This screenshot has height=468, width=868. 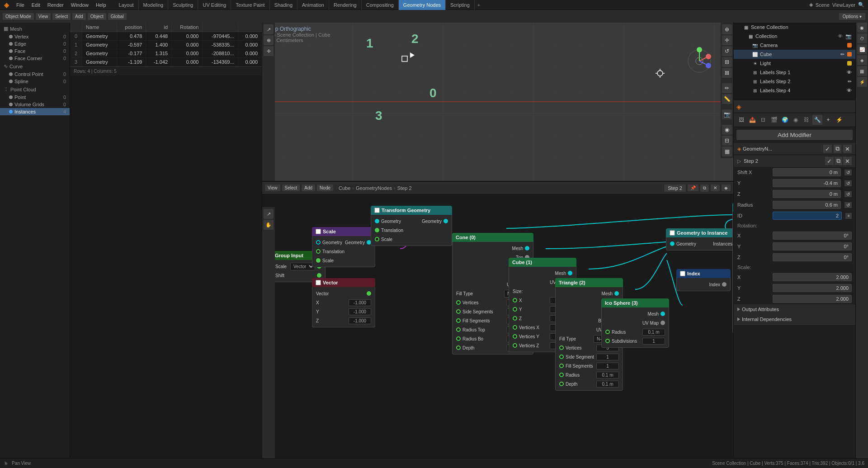 What do you see at coordinates (291, 188) in the screenshot?
I see `ne-select-button: Select` at bounding box center [291, 188].